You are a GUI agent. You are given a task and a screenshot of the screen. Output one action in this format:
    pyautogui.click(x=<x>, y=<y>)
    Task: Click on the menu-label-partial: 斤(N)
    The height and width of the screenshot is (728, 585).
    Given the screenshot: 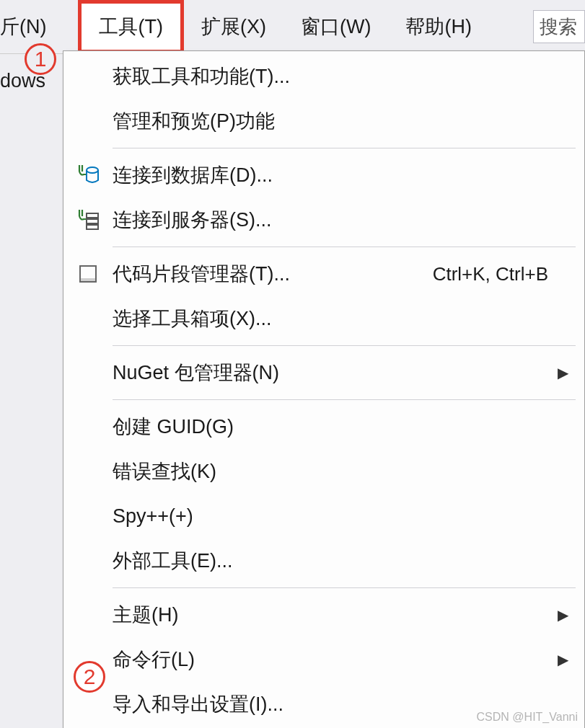 What is the action you would take?
    pyautogui.click(x=23, y=27)
    